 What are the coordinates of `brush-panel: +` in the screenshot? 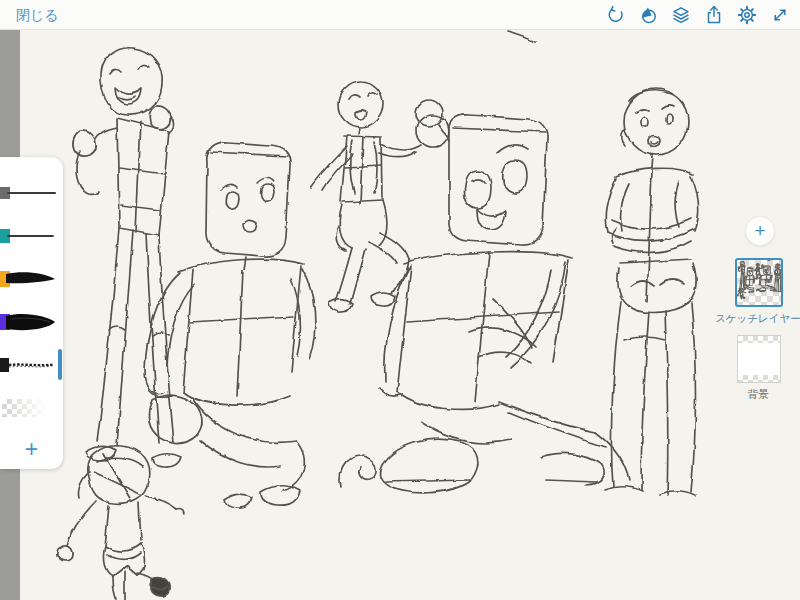 It's located at (32, 313).